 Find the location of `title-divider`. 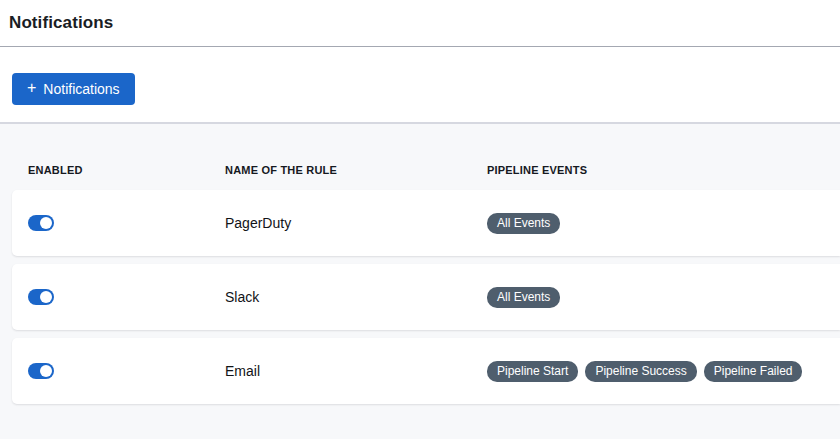

title-divider is located at coordinates (420, 46).